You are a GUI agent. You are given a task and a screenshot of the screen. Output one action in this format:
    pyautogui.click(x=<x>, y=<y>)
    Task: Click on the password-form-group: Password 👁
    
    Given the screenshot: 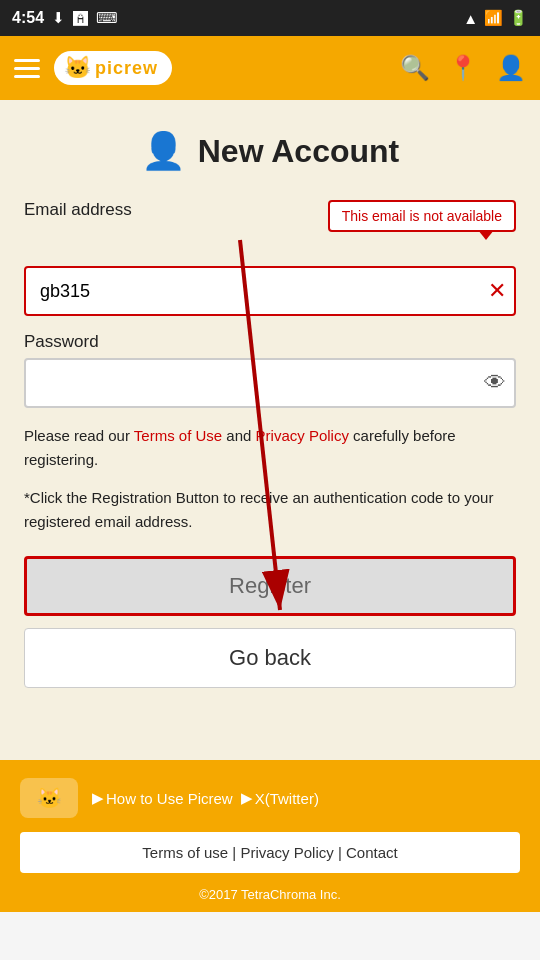 What is the action you would take?
    pyautogui.click(x=270, y=370)
    